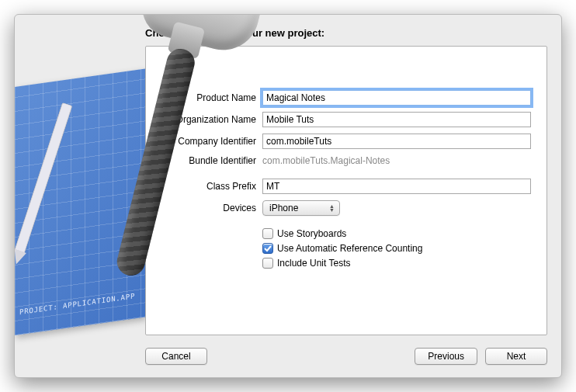 This screenshot has height=392, width=576. I want to click on product-name-input, so click(397, 98).